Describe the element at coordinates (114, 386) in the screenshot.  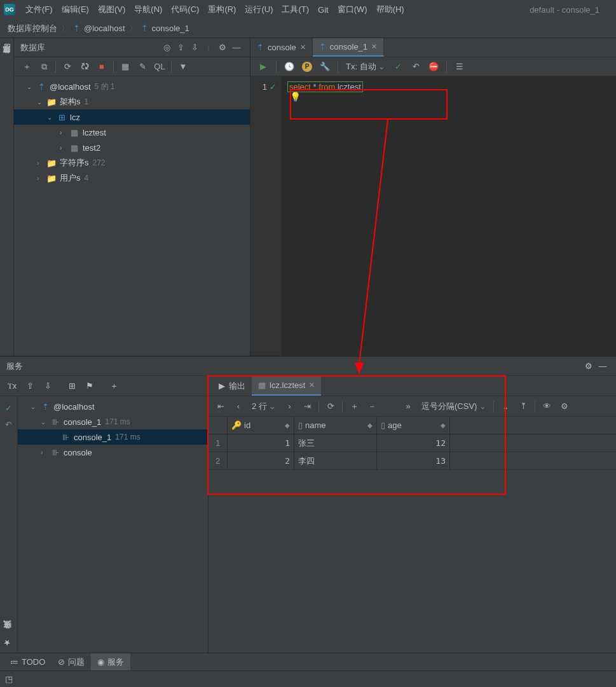
I see `add-icon: ＋` at that location.